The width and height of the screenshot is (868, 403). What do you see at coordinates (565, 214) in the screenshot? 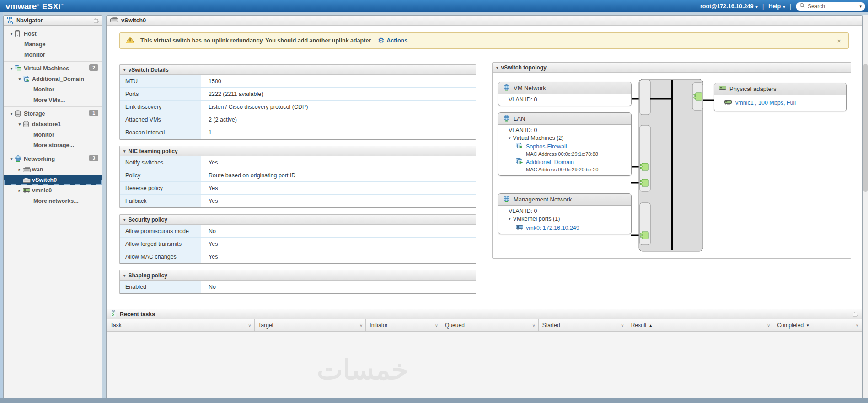
I see `management-network-box: Management Network VLAN ID: 0 ▾ VMkernel…` at bounding box center [565, 214].